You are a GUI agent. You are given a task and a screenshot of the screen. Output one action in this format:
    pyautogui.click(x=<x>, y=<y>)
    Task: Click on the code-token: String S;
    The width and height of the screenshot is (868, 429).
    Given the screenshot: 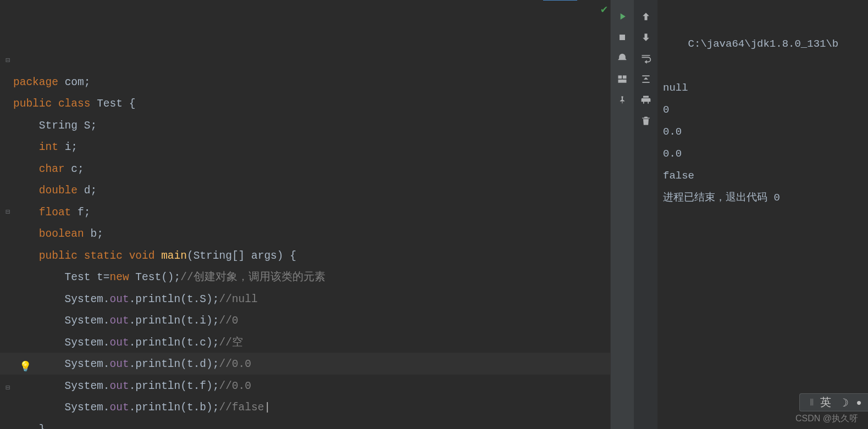 What is the action you would take?
    pyautogui.click(x=55, y=126)
    